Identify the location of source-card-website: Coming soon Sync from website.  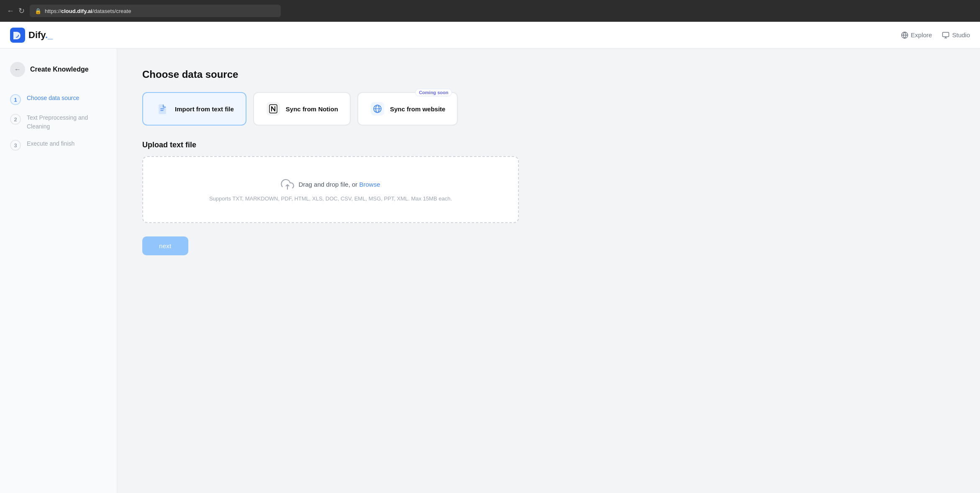
(408, 109).